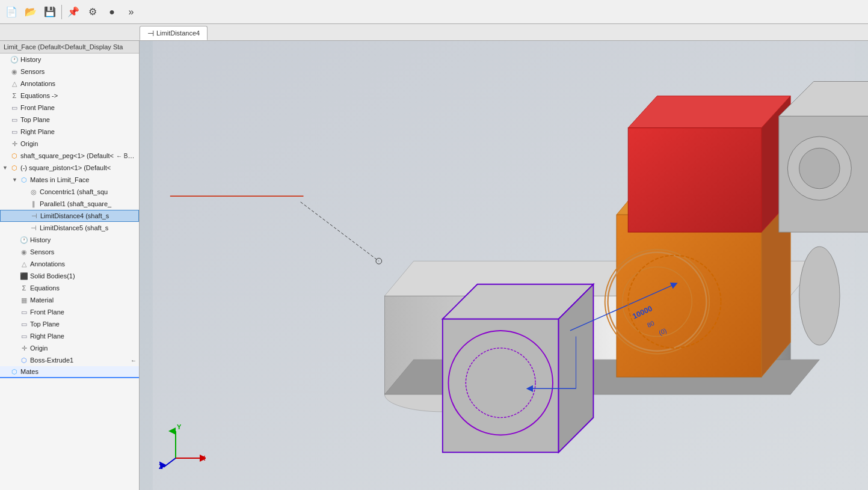  Describe the element at coordinates (78, 372) in the screenshot. I see `tree-label-mates: Mates` at that location.